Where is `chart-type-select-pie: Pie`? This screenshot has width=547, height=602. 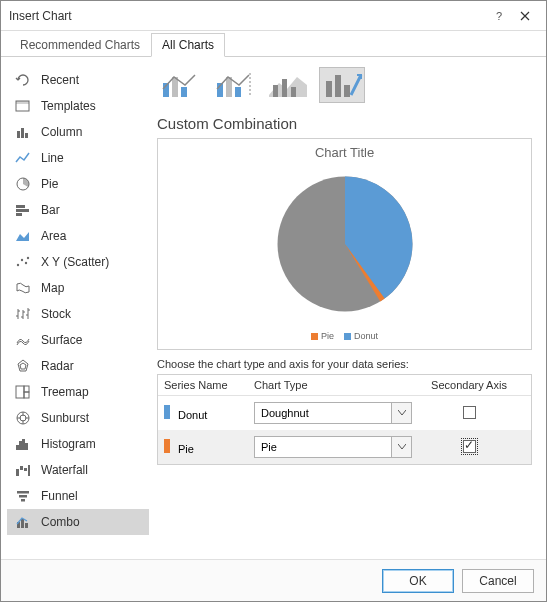
chart-type-select-pie: Pie is located at coordinates (333, 447).